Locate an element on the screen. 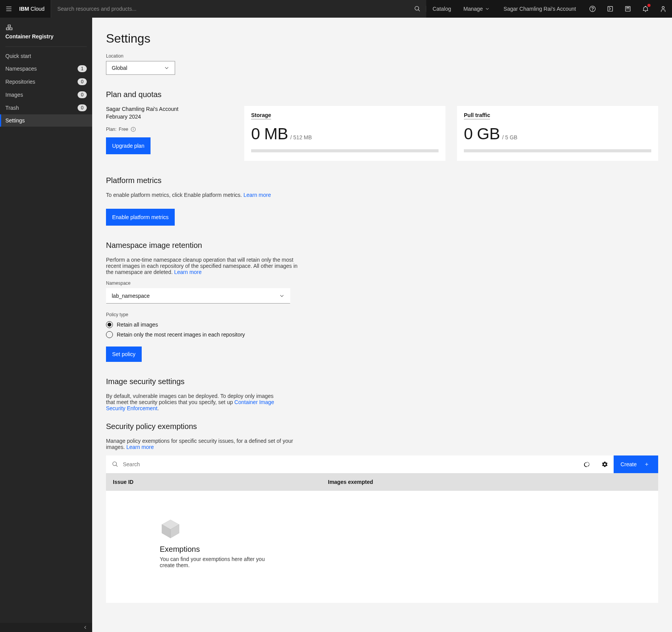  menu-icon is located at coordinates (9, 9).